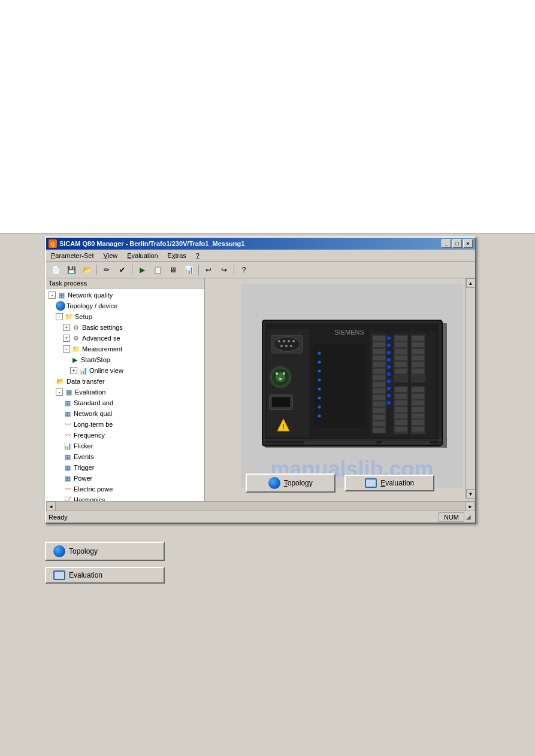  I want to click on tree-item-trigger: ▦ Trigger, so click(125, 467).